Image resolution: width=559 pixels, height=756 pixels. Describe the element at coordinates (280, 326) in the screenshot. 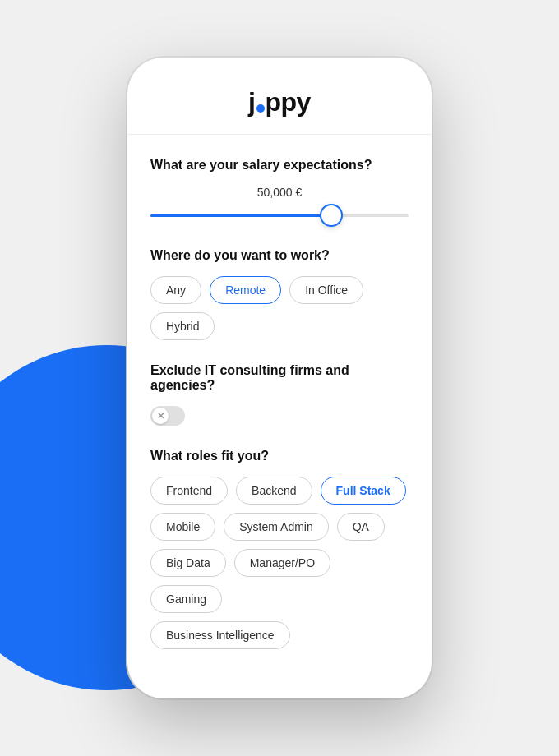

I see `work-location-chips-row2: Hybrid` at that location.